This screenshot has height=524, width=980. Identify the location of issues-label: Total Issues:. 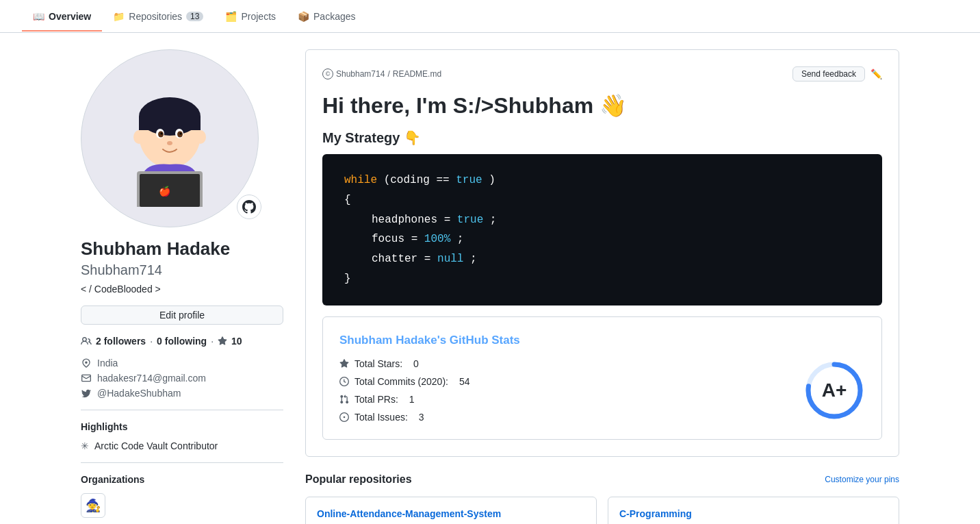
(381, 417).